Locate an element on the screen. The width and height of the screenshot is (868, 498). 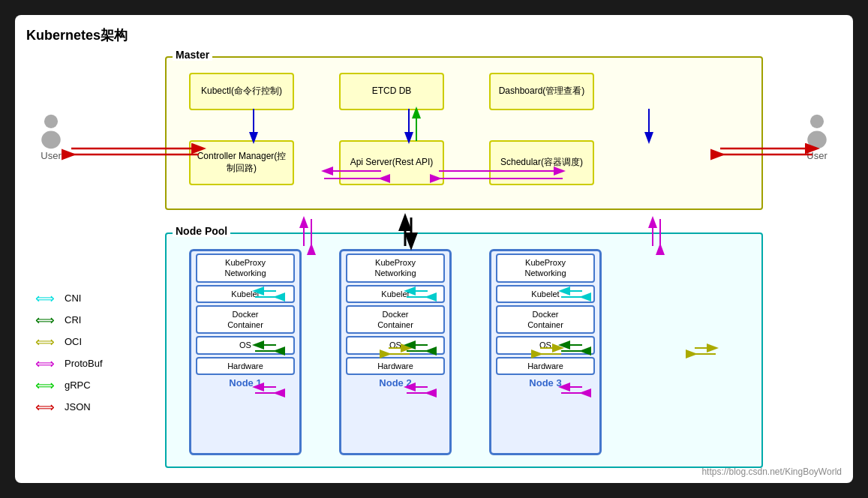
node2-hardware: Hardware is located at coordinates (395, 366).